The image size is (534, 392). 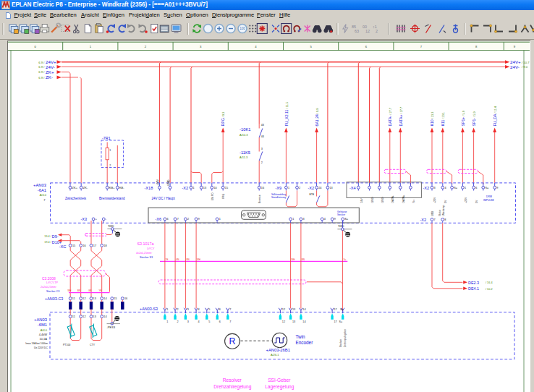 I want to click on svg-text: Ue 220V DC, so click(x=41, y=348).